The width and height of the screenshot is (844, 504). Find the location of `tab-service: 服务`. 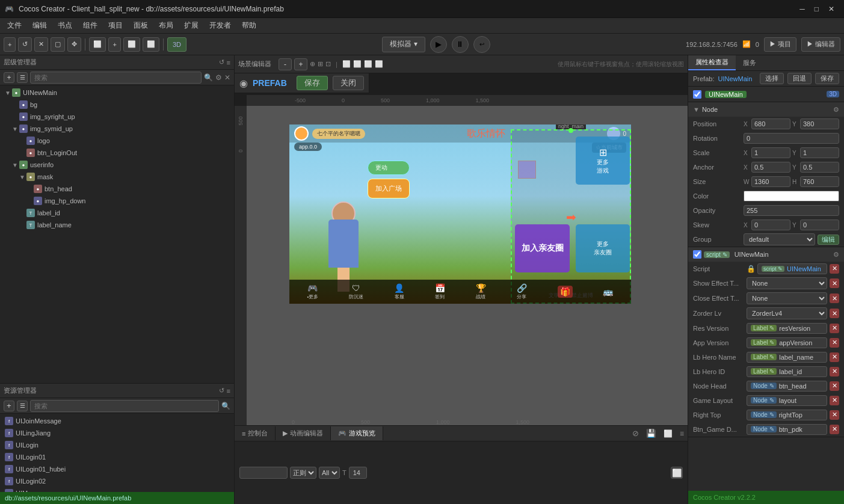

tab-service: 服务 is located at coordinates (750, 63).